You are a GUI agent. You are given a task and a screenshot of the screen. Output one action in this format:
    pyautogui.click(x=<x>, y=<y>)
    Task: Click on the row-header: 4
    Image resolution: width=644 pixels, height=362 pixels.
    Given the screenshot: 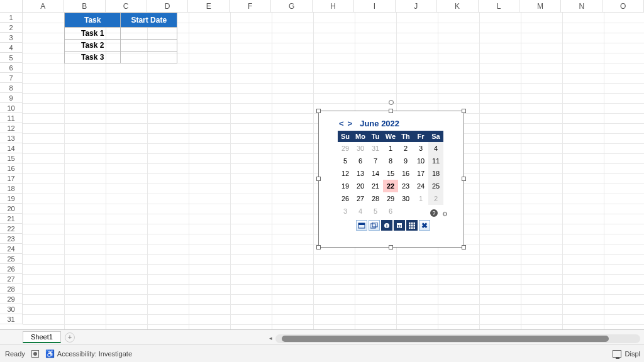 What is the action you would take?
    pyautogui.click(x=11, y=48)
    